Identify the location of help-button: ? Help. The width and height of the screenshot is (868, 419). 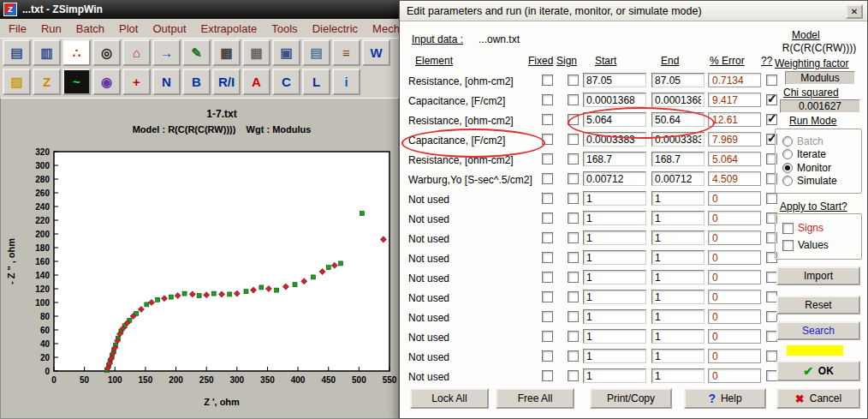
(725, 398).